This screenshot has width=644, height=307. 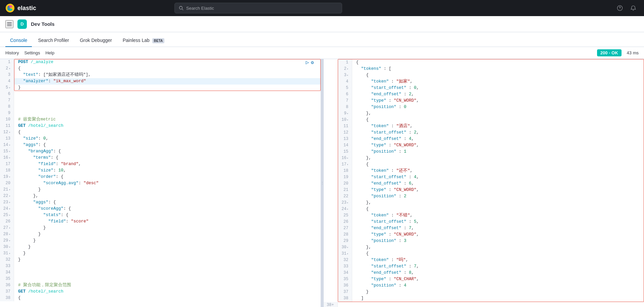 What do you see at coordinates (96, 41) in the screenshot?
I see `tab-grok-debugger: Grok Debugger` at bounding box center [96, 41].